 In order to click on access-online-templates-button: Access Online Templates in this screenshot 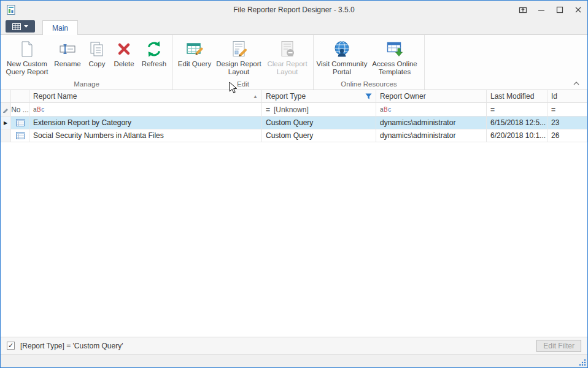, I will do `click(395, 58)`.